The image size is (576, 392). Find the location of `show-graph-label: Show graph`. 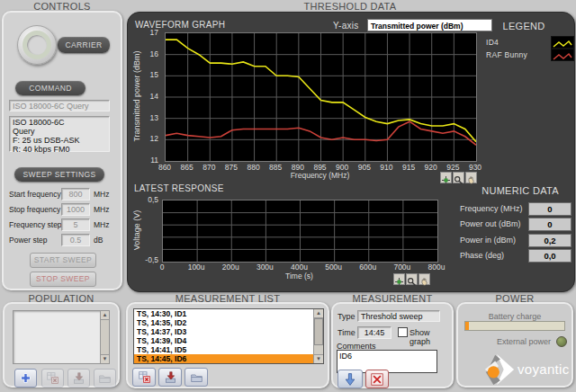

show-graph-label: Show graph is located at coordinates (430, 337).